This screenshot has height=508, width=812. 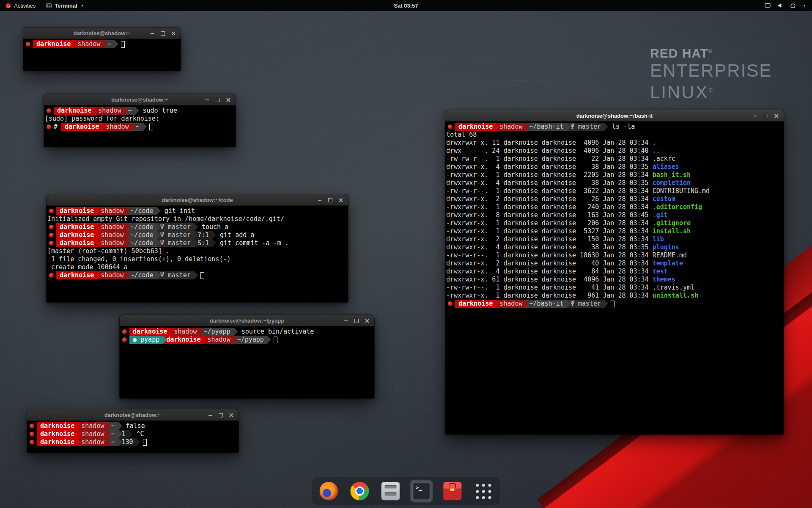 What do you see at coordinates (384, 212) in the screenshot?
I see `wallpaper-line-horizontal` at bounding box center [384, 212].